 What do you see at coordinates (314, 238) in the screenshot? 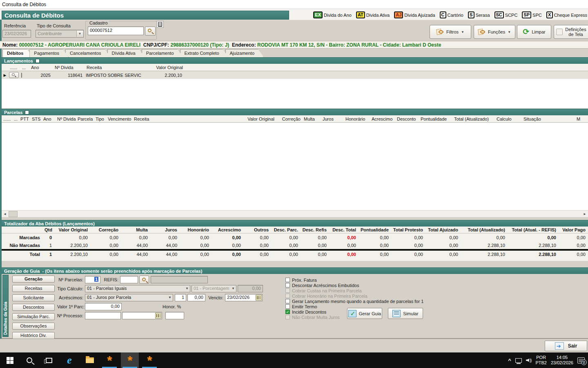
I see `totalizador-cell-0-9: 0,00` at bounding box center [314, 238].